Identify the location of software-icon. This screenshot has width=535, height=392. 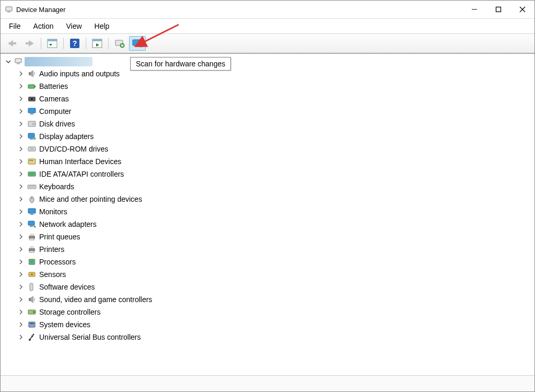
(32, 287).